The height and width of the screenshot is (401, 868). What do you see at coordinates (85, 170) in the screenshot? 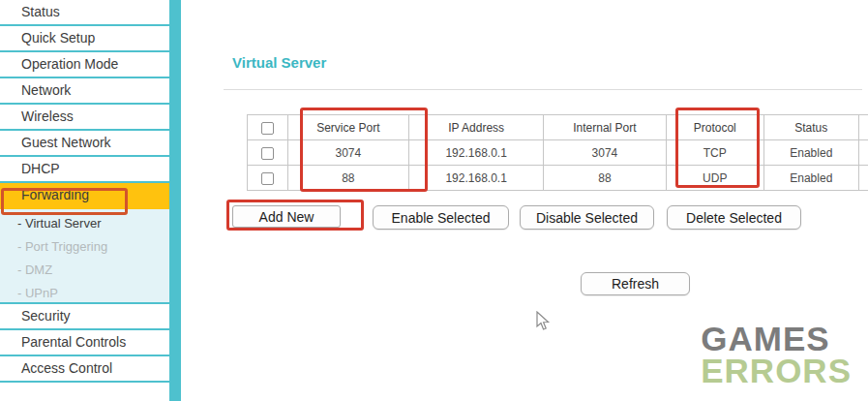
I see `sidebar-item-dhcp: DHCP` at bounding box center [85, 170].